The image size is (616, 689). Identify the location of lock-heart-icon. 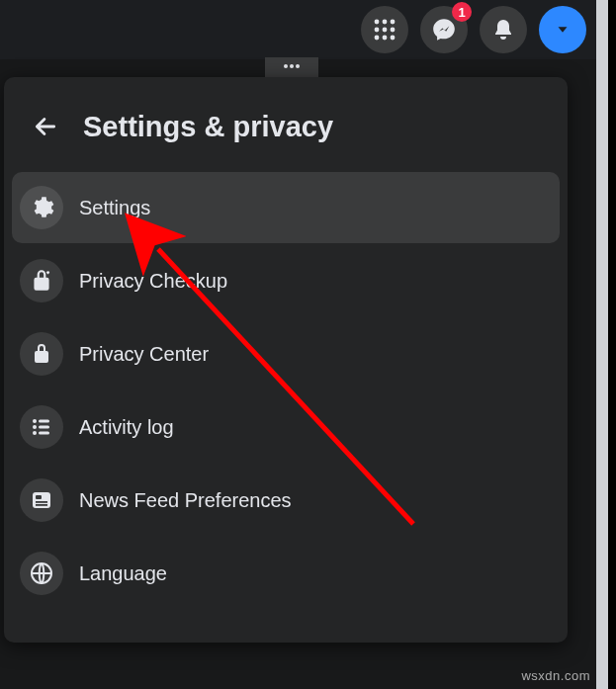
(42, 281).